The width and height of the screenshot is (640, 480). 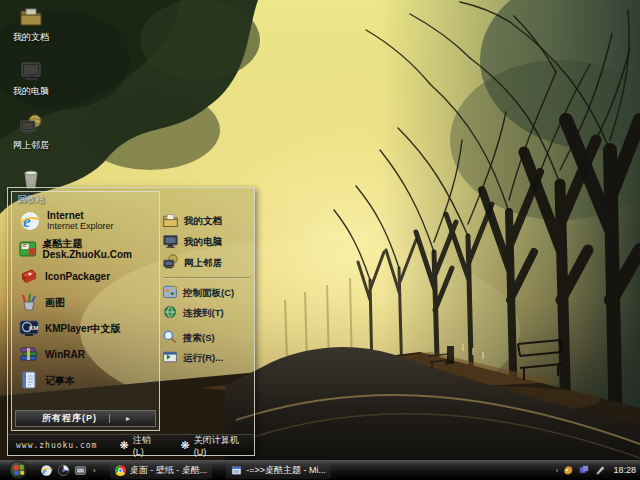 I want to click on menu-item-label: 控制面板(C), so click(x=208, y=292).